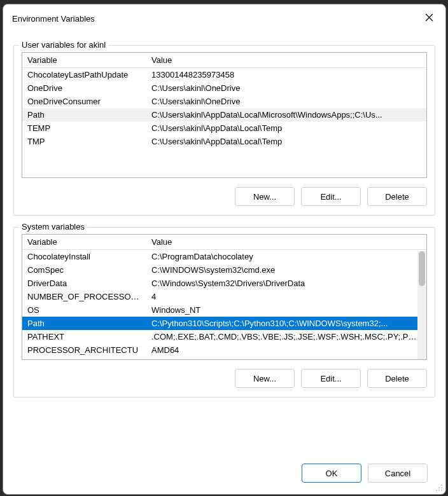 This screenshot has height=496, width=448. Describe the element at coordinates (265, 196) in the screenshot. I see `user-new-button: New...` at that location.